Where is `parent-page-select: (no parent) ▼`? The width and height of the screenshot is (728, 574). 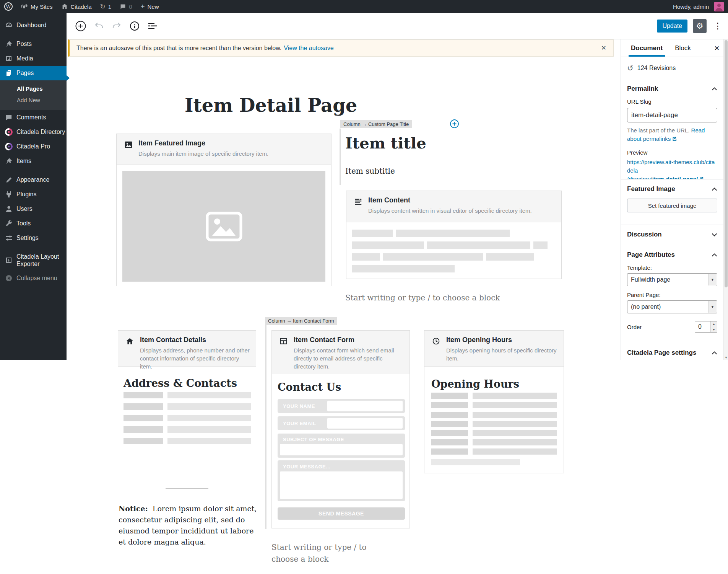
parent-page-select: (no parent) ▼ is located at coordinates (672, 307).